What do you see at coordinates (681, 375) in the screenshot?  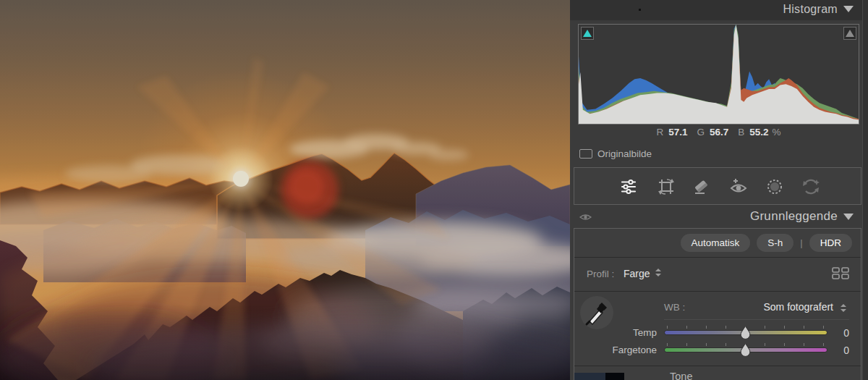 I see `tone-title: Tone` at bounding box center [681, 375].